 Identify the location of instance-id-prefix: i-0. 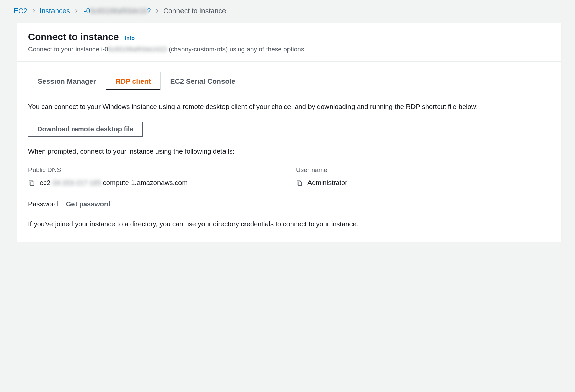
(86, 11).